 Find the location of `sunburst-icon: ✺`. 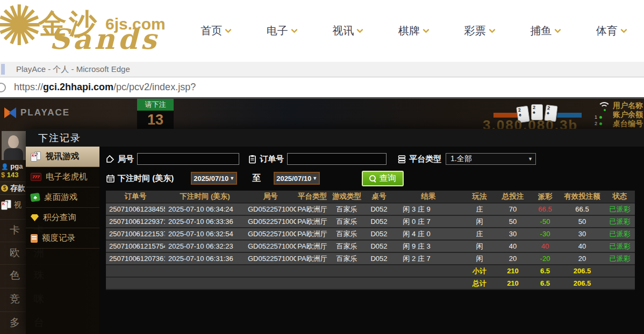

sunburst-icon: ✺ is located at coordinates (22, 27).